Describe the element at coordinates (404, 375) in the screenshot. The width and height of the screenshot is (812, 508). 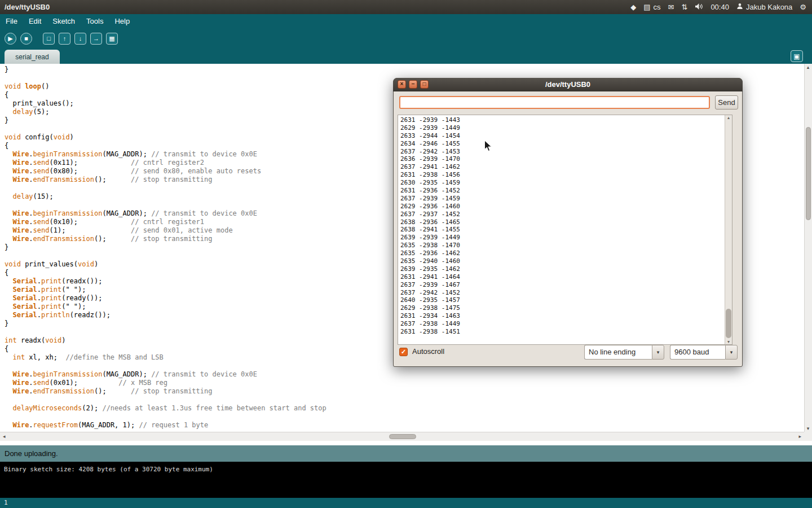
I see `code-line: Wire.beginTransmission(MAG_ADDR); // tra…` at that location.